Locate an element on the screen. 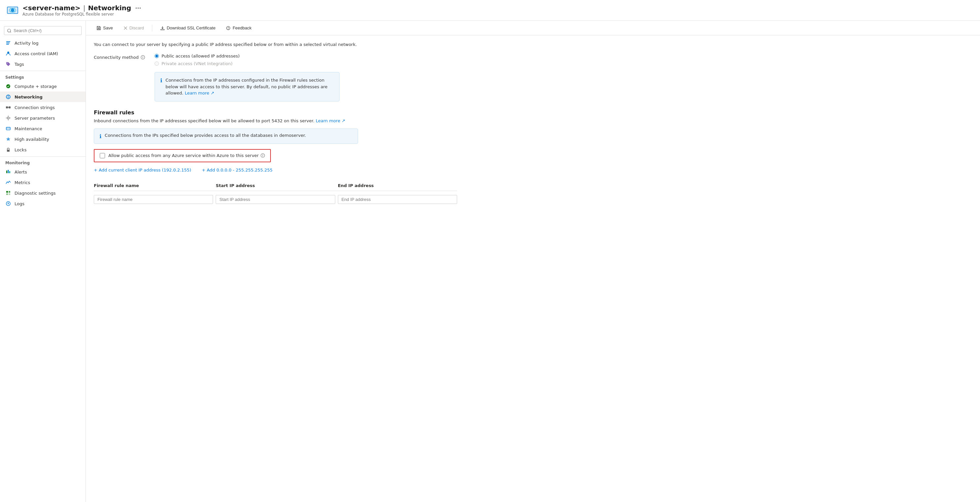 The height and width of the screenshot is (502, 980). allow-azure-services-label: Allow public access from any Azure servi… is located at coordinates (186, 155).